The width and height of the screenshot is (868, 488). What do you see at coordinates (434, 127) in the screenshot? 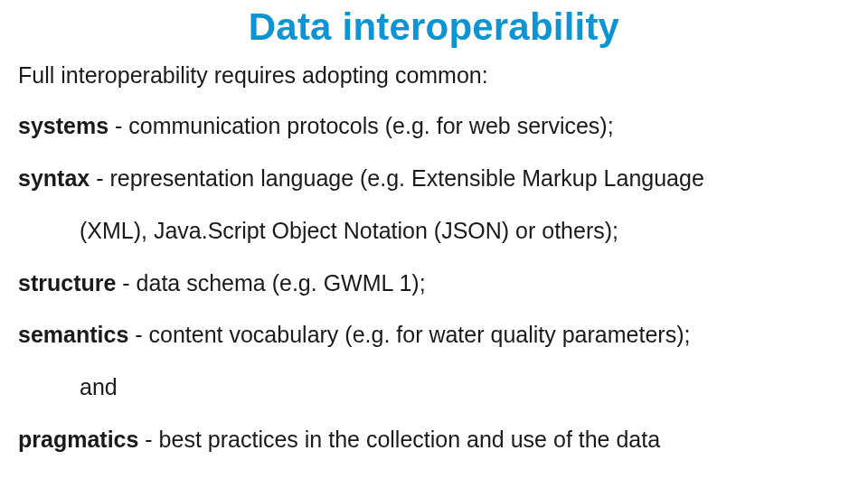
I see `item-systems: systems - communication protocols (e.g. …` at bounding box center [434, 127].